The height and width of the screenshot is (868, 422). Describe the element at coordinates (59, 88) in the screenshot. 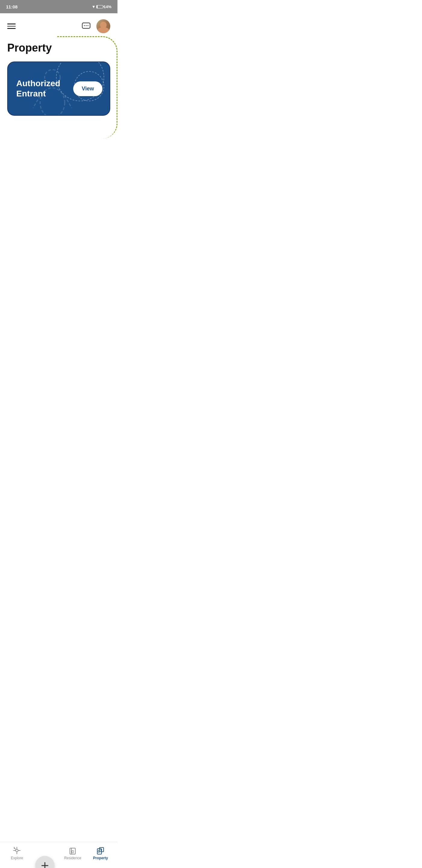

I see `authorized-entrant-card: AuthorizedEntrant View` at that location.